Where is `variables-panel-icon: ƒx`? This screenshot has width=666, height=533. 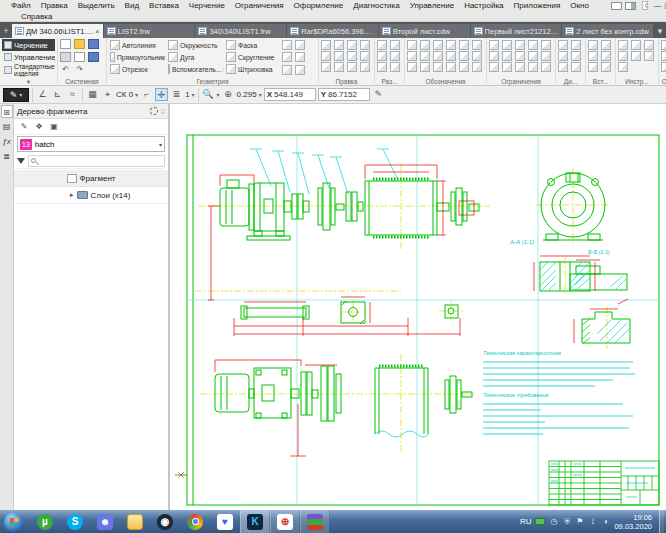
variables-panel-icon: ƒx is located at coordinates (7, 142).